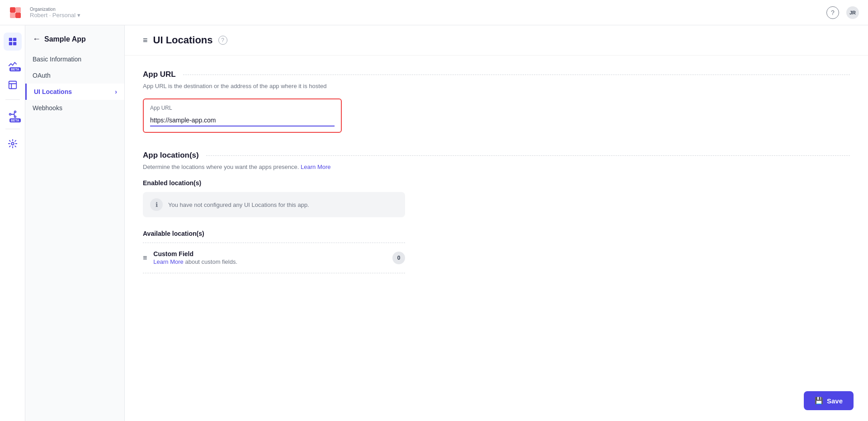 This screenshot has height=421, width=868. What do you see at coordinates (145, 258) in the screenshot?
I see `custom-field-icon: ≡` at bounding box center [145, 258].